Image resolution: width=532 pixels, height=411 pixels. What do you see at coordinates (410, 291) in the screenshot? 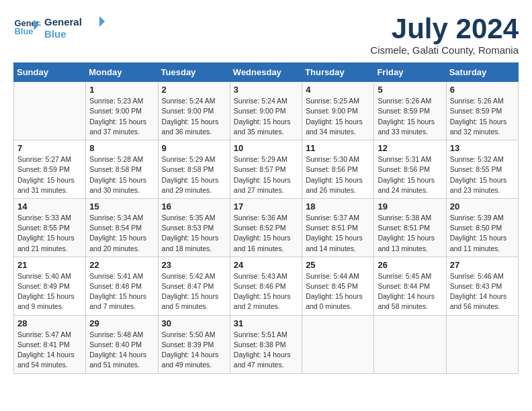
I see `day-info: Sunrise: 5:45 AMSunset: 8:44 PMDaylight:…` at bounding box center [410, 291].